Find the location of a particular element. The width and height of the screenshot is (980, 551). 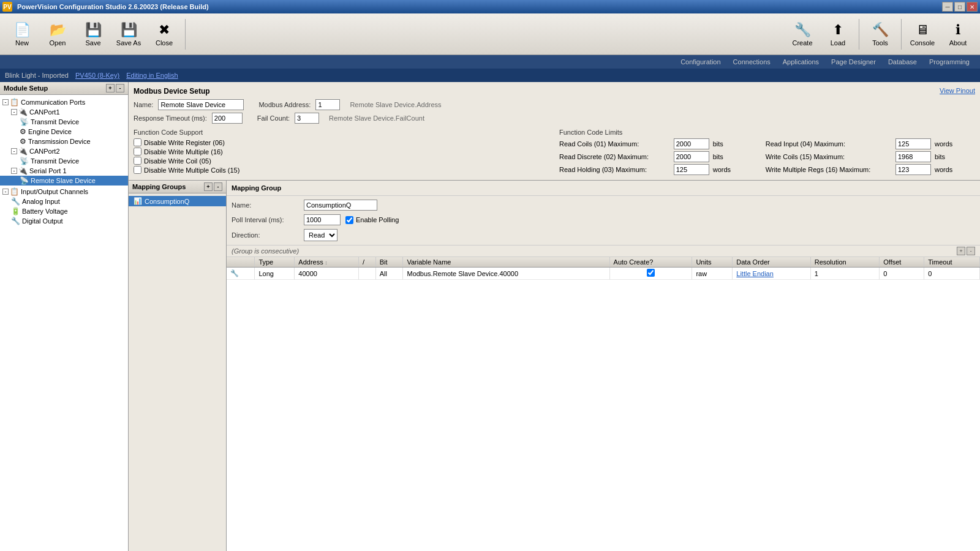

create-button: 🔧 Create is located at coordinates (802, 34).